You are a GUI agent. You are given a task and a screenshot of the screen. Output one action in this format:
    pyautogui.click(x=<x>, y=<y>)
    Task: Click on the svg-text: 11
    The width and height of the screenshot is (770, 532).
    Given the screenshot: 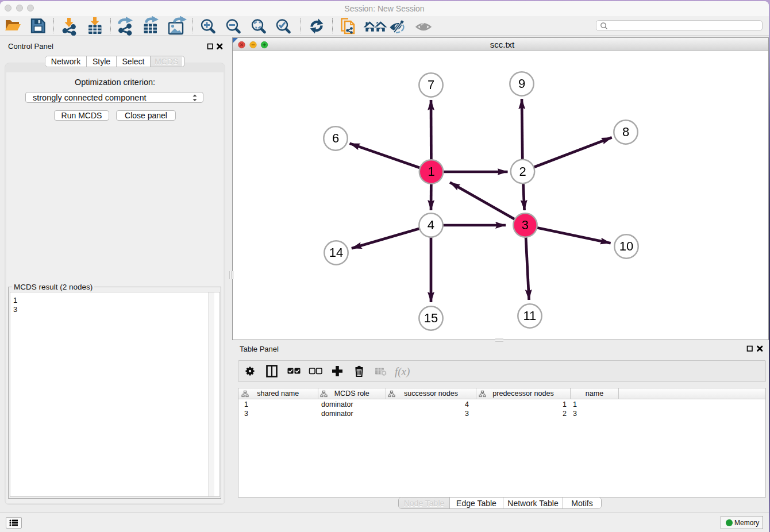 What is the action you would take?
    pyautogui.click(x=530, y=316)
    